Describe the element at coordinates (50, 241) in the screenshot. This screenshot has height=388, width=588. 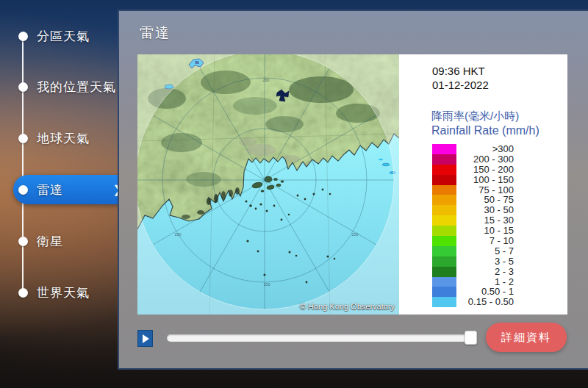
I see `sidebar-item-label: 衛星` at that location.